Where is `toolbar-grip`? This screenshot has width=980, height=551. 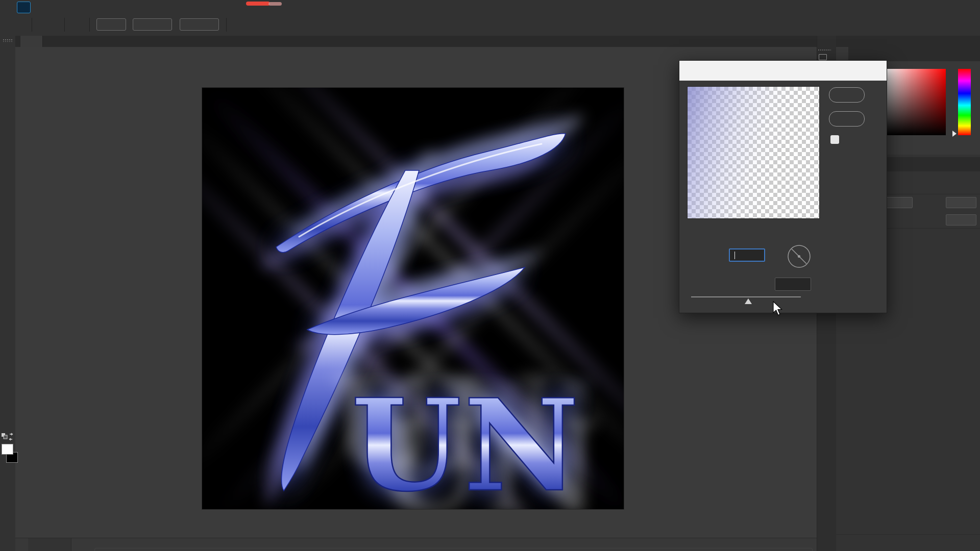
toolbar-grip is located at coordinates (8, 40).